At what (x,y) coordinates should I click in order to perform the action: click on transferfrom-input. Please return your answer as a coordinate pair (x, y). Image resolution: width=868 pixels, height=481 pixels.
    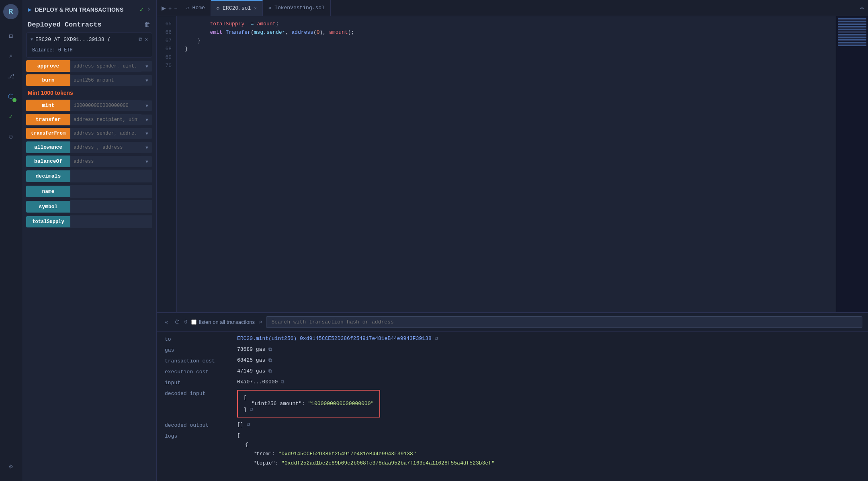
    Looking at the image, I should click on (106, 133).